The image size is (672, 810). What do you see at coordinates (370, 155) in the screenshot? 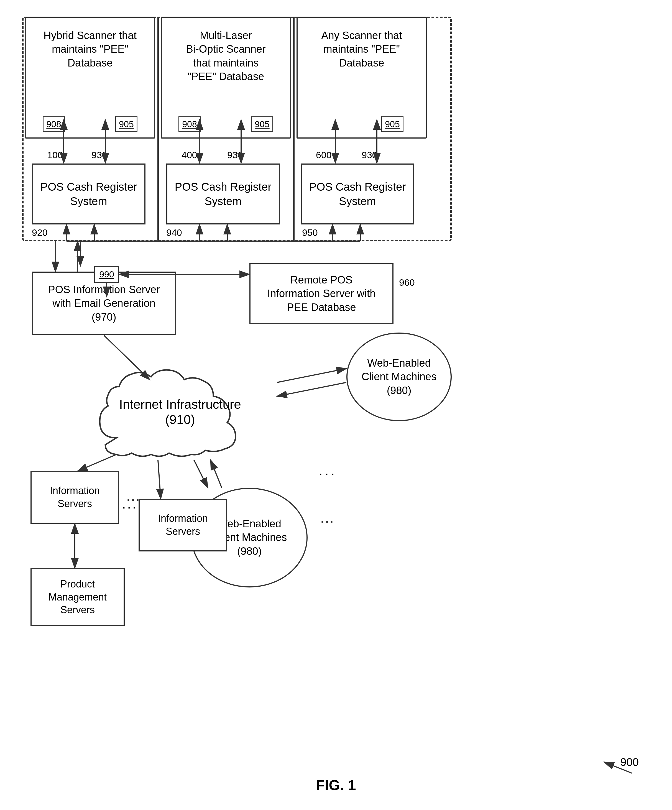
I see `ref-930-3: 930` at bounding box center [370, 155].